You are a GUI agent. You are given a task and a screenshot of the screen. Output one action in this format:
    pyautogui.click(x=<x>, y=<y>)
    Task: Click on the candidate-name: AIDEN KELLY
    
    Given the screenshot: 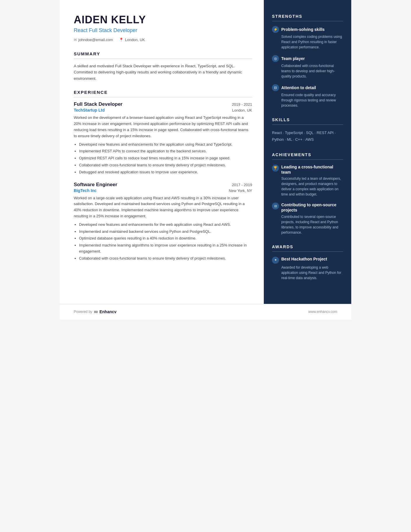 What is the action you would take?
    pyautogui.click(x=163, y=20)
    